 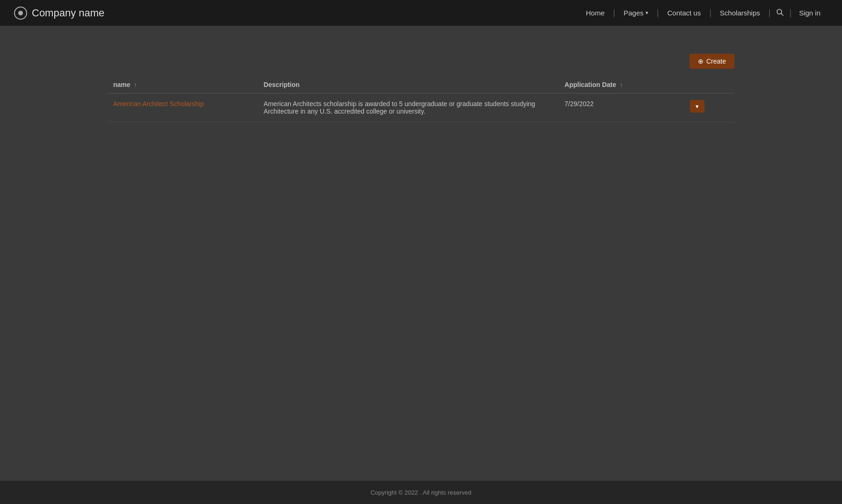 I want to click on brand: Company name, so click(x=59, y=13).